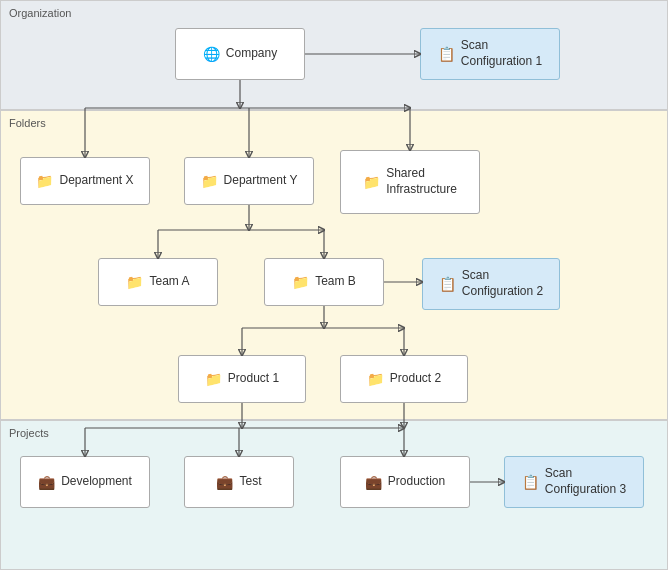 The width and height of the screenshot is (668, 570). Describe the element at coordinates (416, 482) in the screenshot. I see `production-label: Production` at that location.